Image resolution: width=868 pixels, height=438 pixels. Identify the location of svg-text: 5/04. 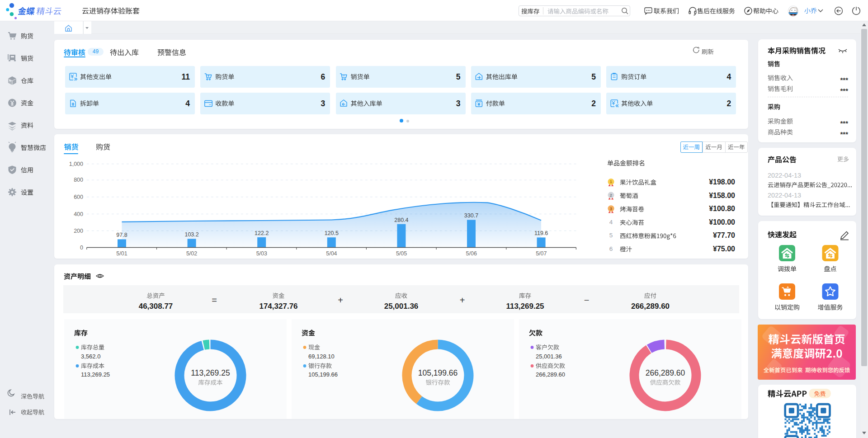
(331, 254).